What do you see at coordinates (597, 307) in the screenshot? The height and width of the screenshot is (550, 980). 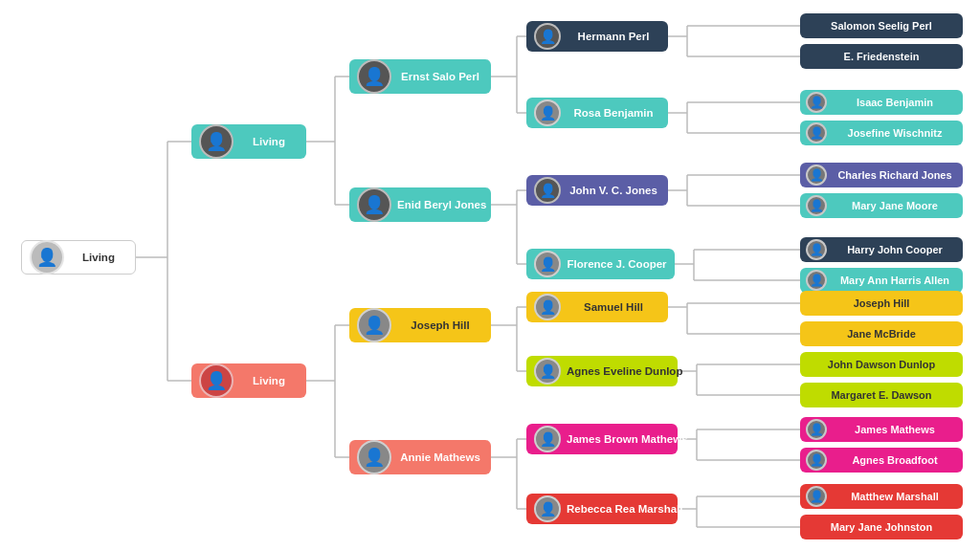 I see `node-l3e: 👤 Samuel Hill` at bounding box center [597, 307].